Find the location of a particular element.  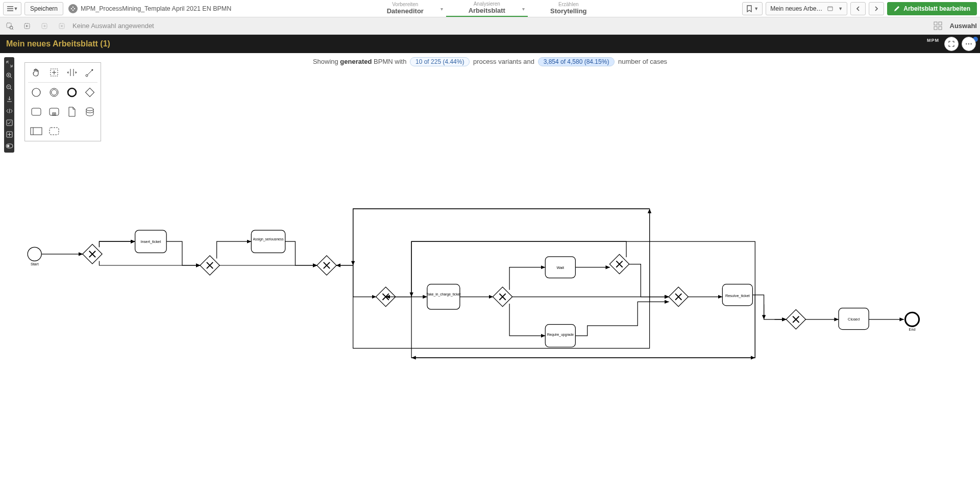

prev-sheet-button is located at coordinates (858, 9).